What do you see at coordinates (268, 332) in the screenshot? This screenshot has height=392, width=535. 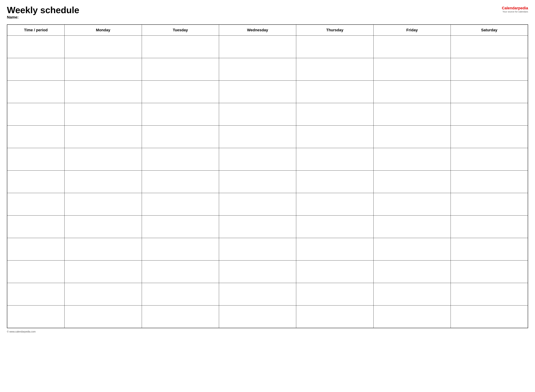 I see `footer: © www.calendarpedia.com` at bounding box center [268, 332].